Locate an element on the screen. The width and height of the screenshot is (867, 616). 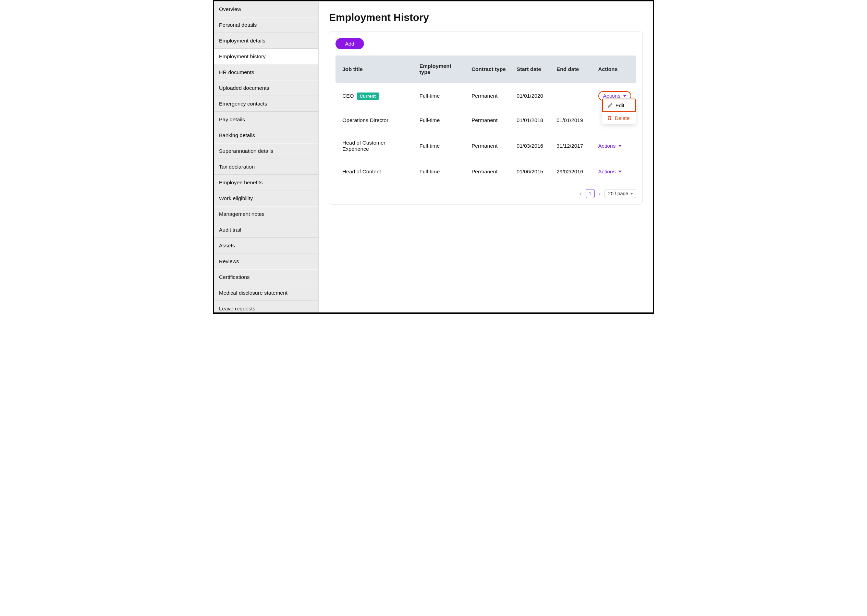
table-row: Head of ContentFull-timePermanent01/06/2… is located at coordinates (486, 171).